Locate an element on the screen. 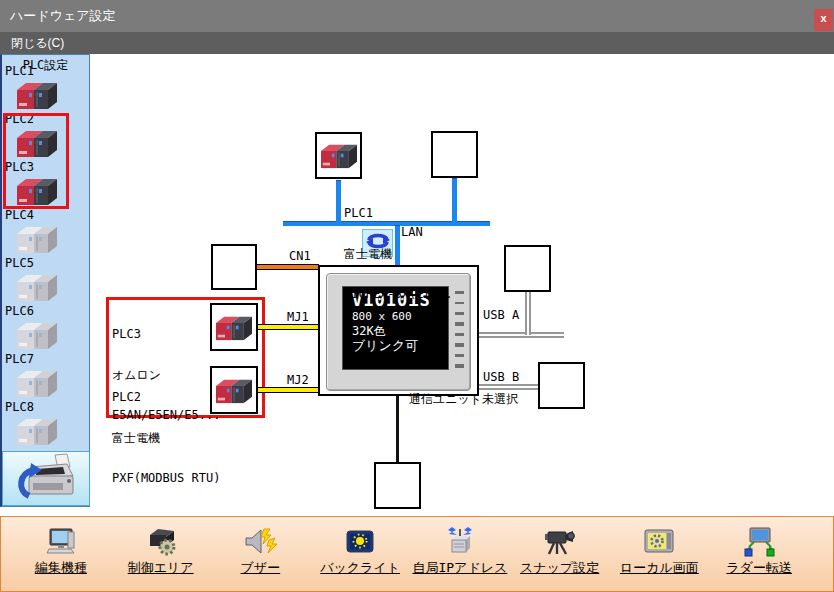  sidebar-item-plc7: PLC7 is located at coordinates (46, 377).